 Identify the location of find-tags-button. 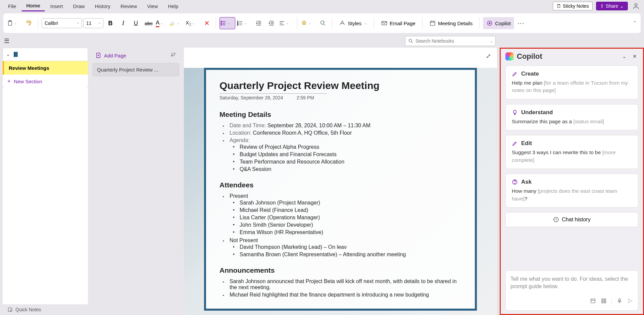
(323, 23).